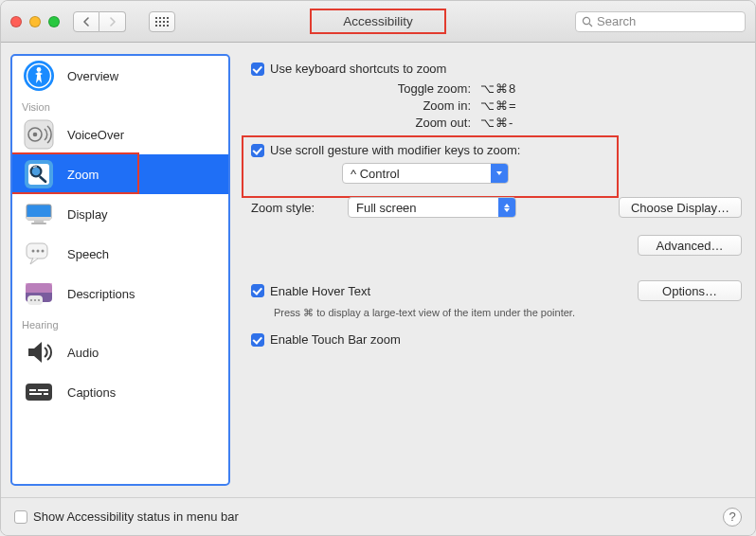  What do you see at coordinates (660, 22) in the screenshot?
I see `search-input: Search` at bounding box center [660, 22].